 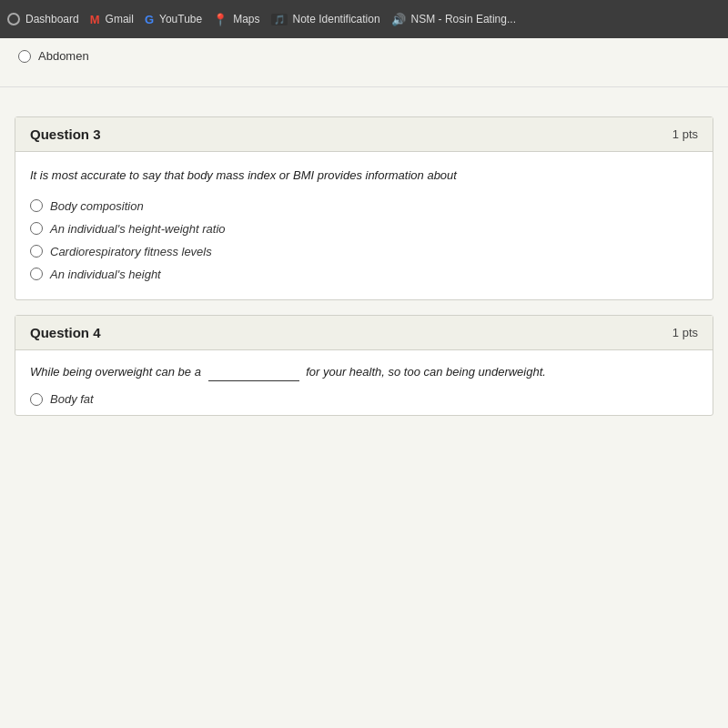 I want to click on question-3-pts: 1 pts, so click(x=685, y=135).